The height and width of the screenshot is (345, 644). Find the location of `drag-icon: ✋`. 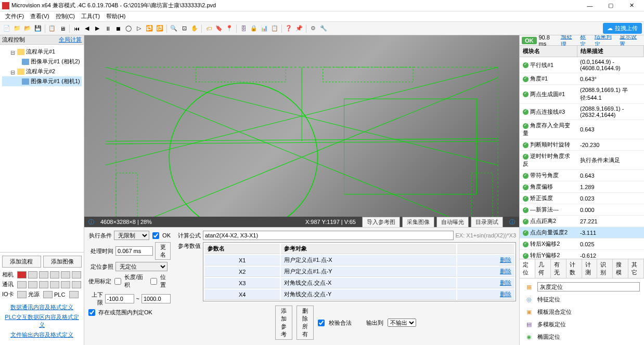

drag-icon: ✋ is located at coordinates (195, 29).